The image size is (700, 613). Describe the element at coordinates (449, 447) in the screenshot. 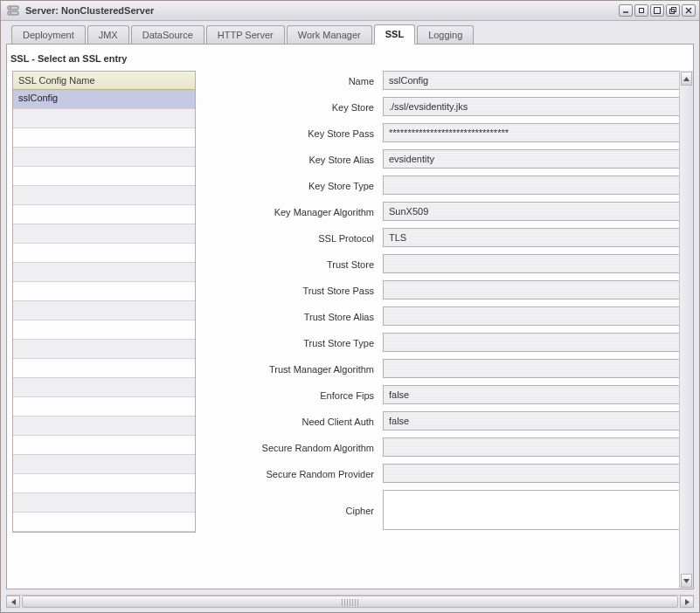

I see `form-row: Secure Random Algorithm` at that location.